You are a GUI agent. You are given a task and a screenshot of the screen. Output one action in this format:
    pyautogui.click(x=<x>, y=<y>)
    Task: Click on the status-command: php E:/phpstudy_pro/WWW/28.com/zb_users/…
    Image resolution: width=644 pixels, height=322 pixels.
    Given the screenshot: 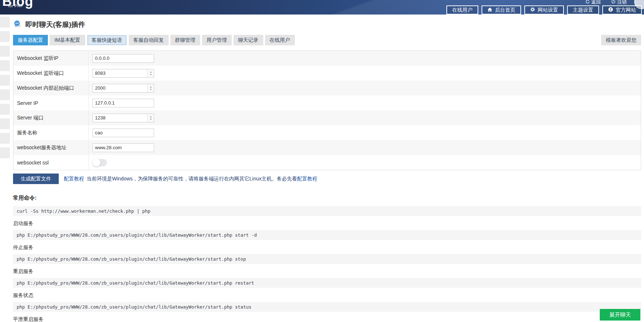 What is the action you would take?
    pyautogui.click(x=327, y=307)
    